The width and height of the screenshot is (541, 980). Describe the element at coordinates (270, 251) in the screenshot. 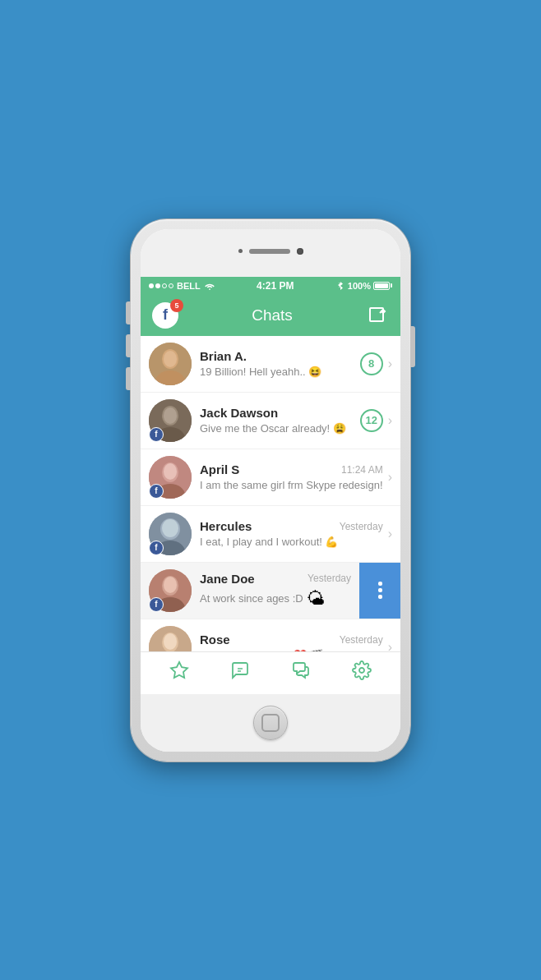

I see `speaker` at that location.